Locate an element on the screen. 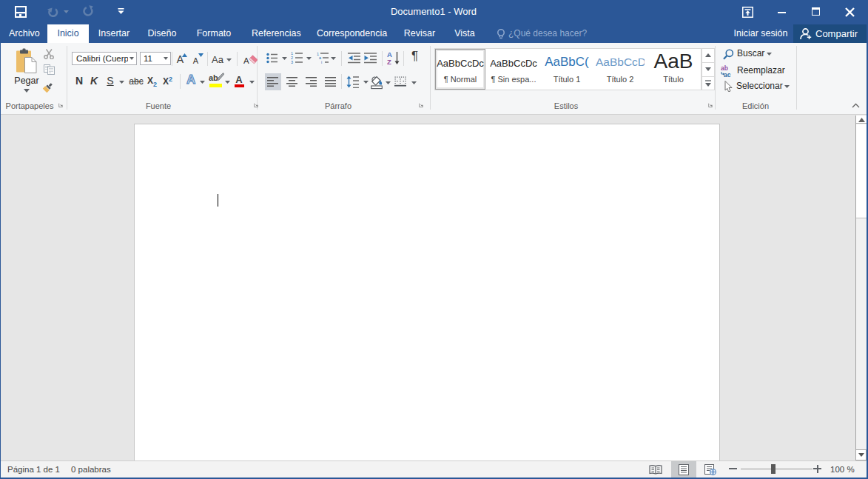  svg-text: ac is located at coordinates (727, 74).